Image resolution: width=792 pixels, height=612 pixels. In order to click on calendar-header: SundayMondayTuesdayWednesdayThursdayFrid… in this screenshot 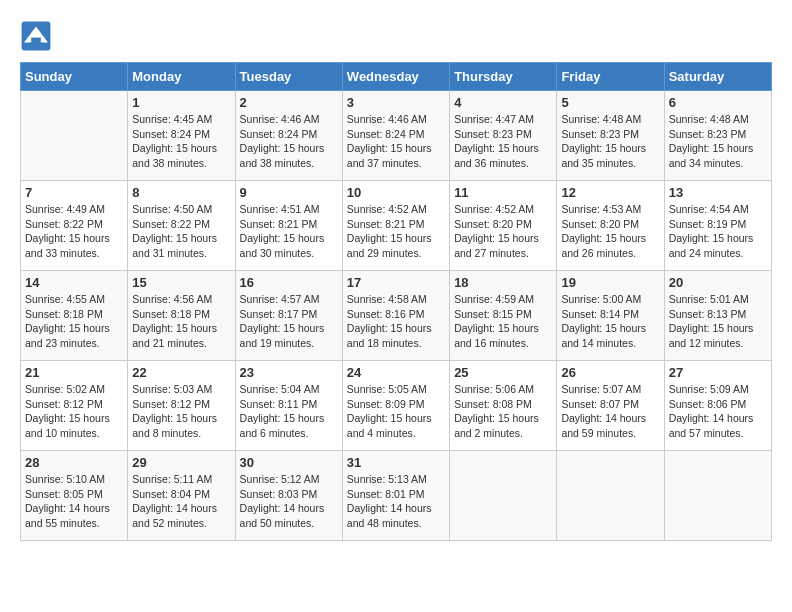, I will do `click(396, 77)`.